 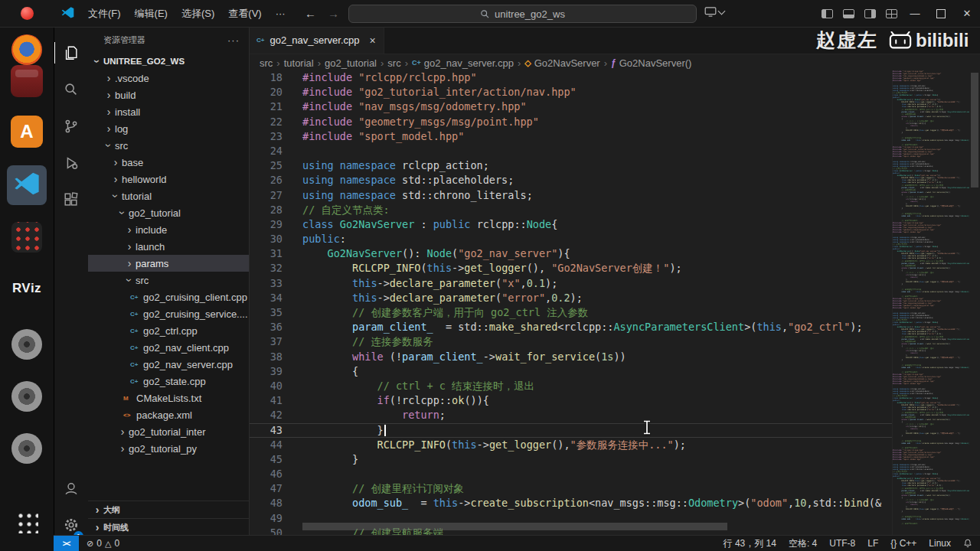 I want to click on explorer-icon, so click(x=70, y=53).